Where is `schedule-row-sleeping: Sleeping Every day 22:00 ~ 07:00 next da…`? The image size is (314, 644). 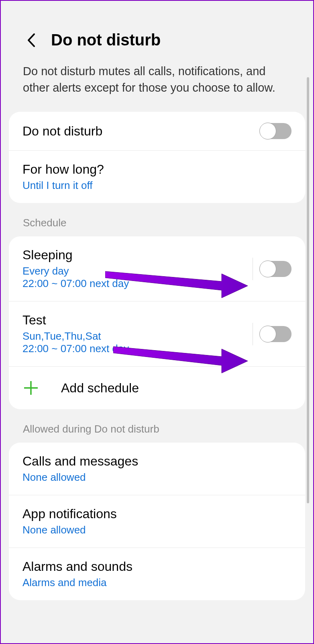 schedule-row-sleeping: Sleeping Every day 22:00 ~ 07:00 next da… is located at coordinates (157, 269).